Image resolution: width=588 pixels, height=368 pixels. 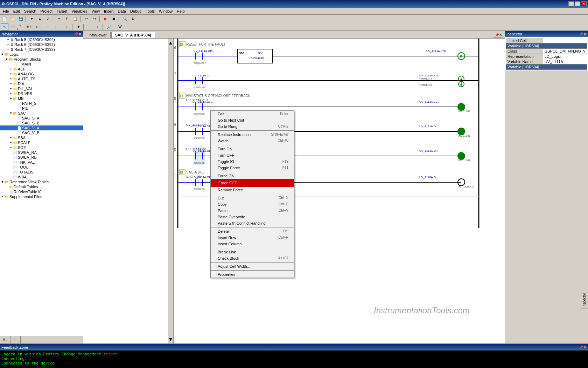 I want to click on menu-search: Search, so click(x=30, y=11).